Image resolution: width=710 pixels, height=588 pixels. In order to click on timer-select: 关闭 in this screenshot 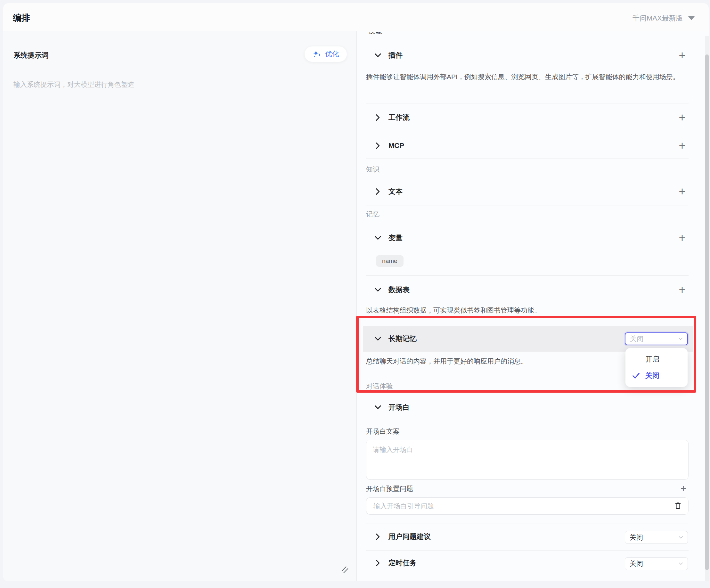, I will do `click(657, 564)`.